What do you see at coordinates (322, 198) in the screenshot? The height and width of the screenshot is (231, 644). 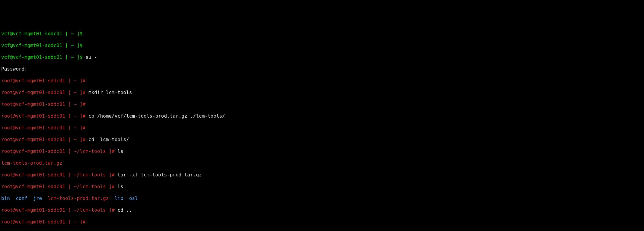 I see `ls-output: bin conf jre lcm-tools-prod.tar.gz lib o…` at bounding box center [322, 198].